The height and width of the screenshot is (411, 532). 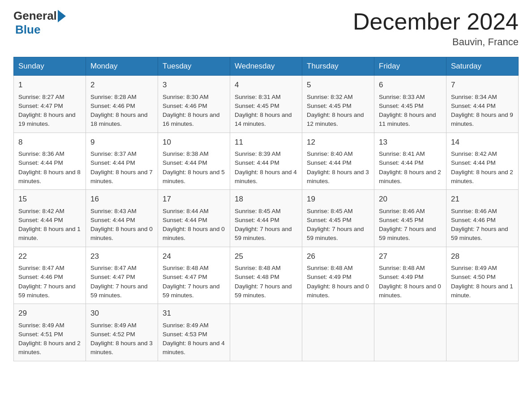 I want to click on header-monday: Monday, so click(x=122, y=66).